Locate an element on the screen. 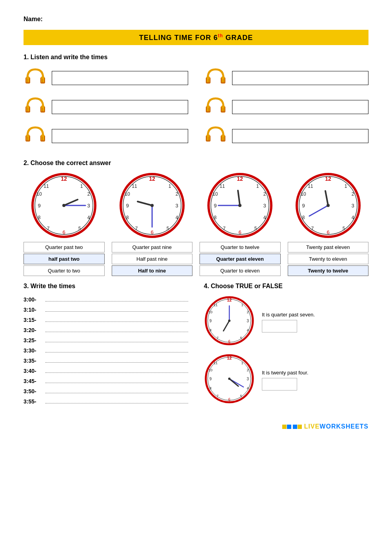 Image resolution: width=392 pixels, height=554 pixels. answer-option-4-1: Twenty past eleven is located at coordinates (328, 247).